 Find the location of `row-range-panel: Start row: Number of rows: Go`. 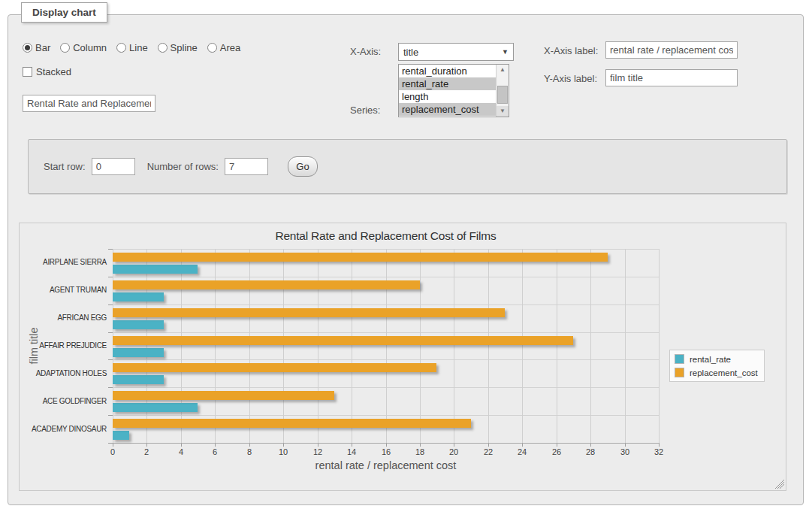

row-range-panel: Start row: Number of rows: Go is located at coordinates (407, 167).